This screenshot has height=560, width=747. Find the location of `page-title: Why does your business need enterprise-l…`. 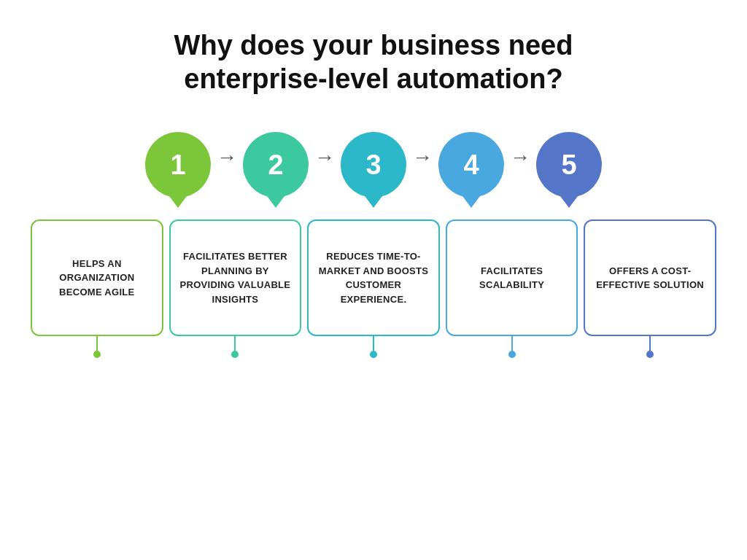

page-title: Why does your business need enterprise-l… is located at coordinates (374, 63).